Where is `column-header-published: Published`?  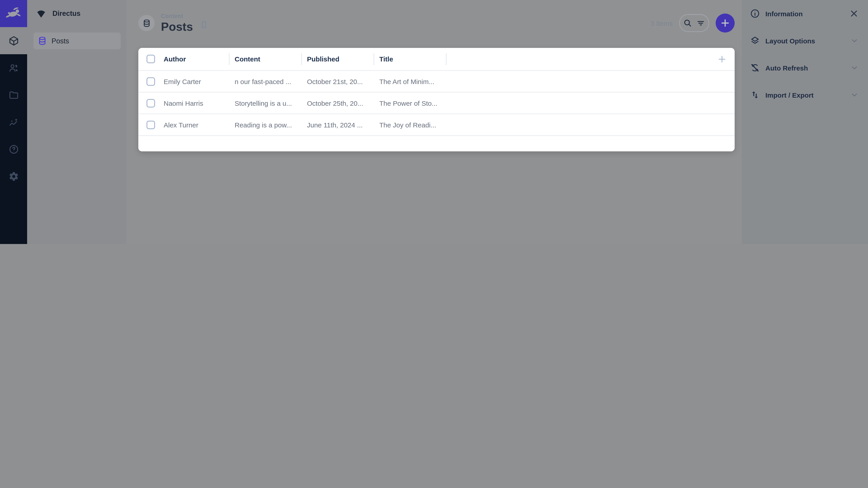
column-header-published: Published is located at coordinates (337, 59).